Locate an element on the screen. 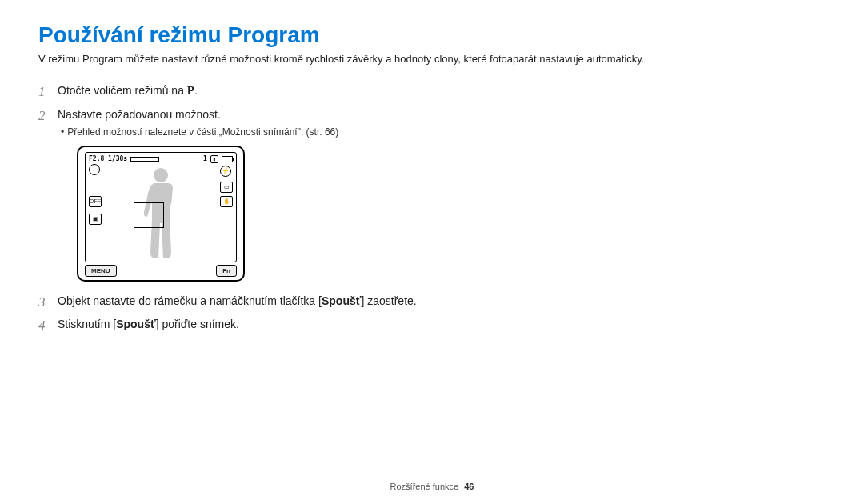 Image resolution: width=864 pixels, height=504 pixels. step-substep: •Přehled možností naleznete v části „Mož… is located at coordinates (274, 133).